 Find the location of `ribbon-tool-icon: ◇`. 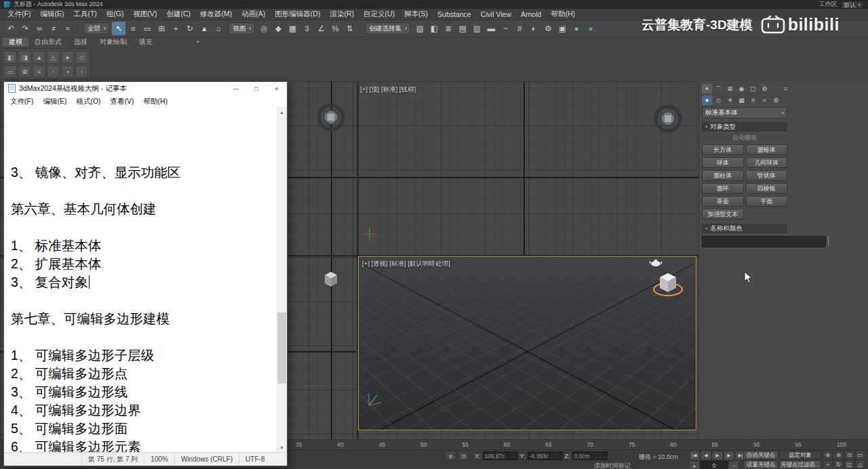

ribbon-tool-icon: ◇ is located at coordinates (81, 57).